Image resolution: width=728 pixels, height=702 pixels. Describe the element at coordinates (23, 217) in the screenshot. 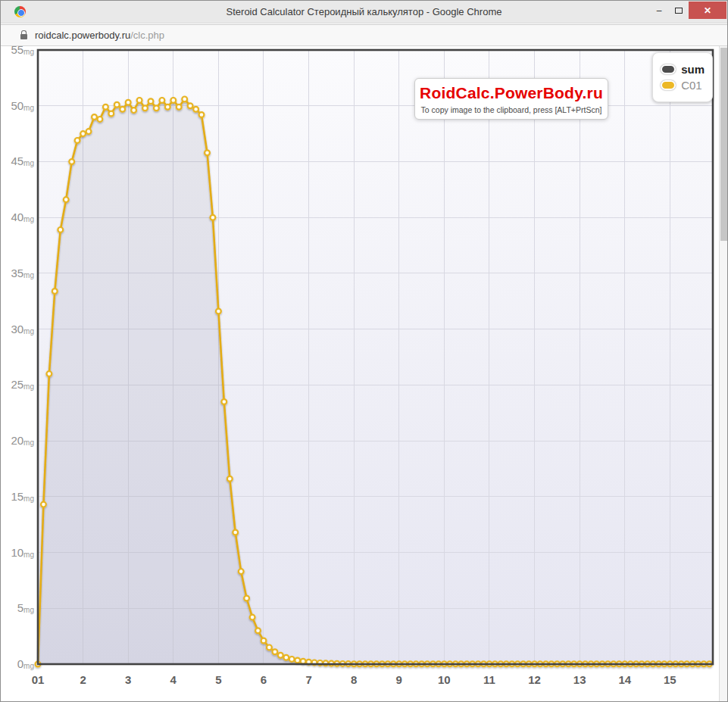

I see `y-tick-label: 40mg` at that location.